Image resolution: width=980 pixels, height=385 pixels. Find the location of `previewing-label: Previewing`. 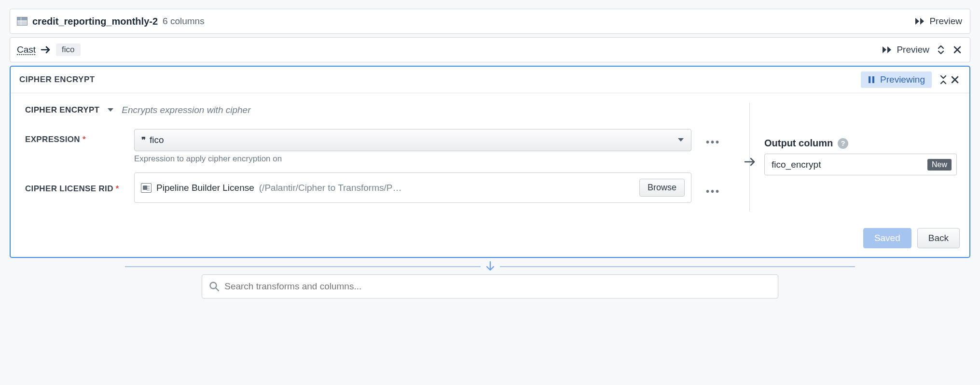

previewing-label: Previewing is located at coordinates (902, 80).